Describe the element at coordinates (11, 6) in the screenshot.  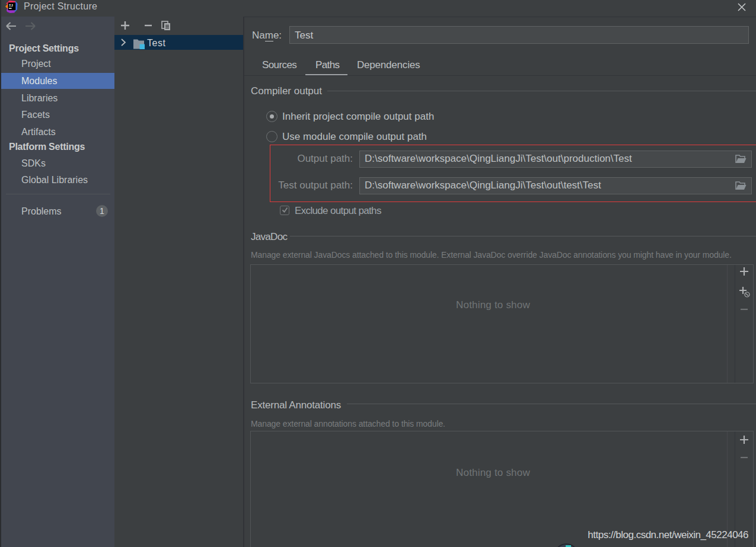
I see `svg-text: IJ` at that location.